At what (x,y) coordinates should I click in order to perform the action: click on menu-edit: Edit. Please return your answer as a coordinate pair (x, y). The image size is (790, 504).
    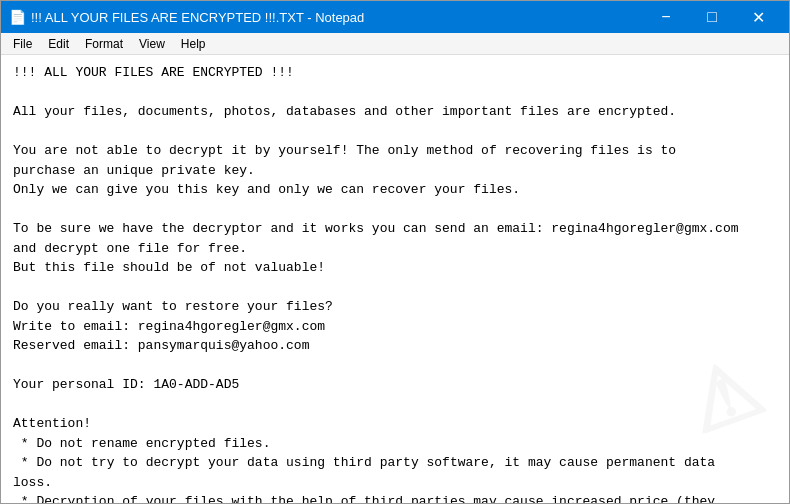
    Looking at the image, I should click on (58, 44).